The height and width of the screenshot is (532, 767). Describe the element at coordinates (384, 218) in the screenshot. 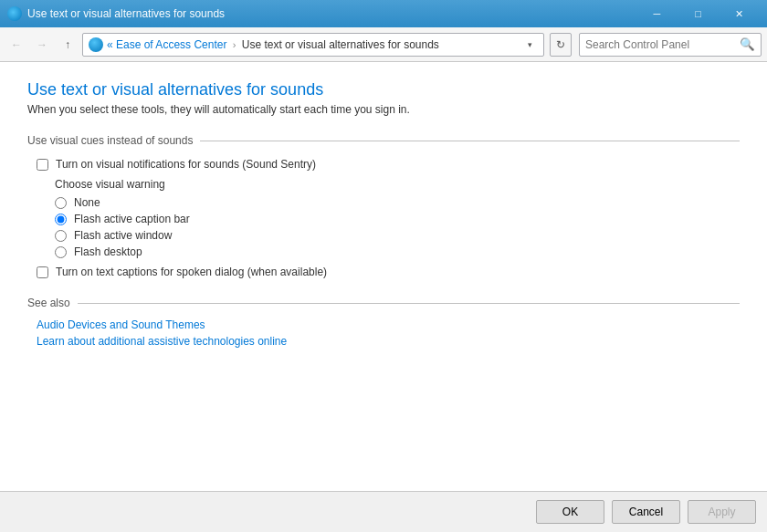

I see `visual-warning-subsection: Choose visual warning None Flash active …` at that location.